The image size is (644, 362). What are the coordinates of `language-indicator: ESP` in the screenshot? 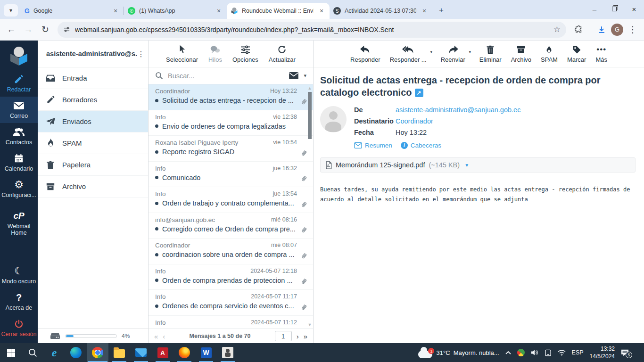 It's located at (578, 353).